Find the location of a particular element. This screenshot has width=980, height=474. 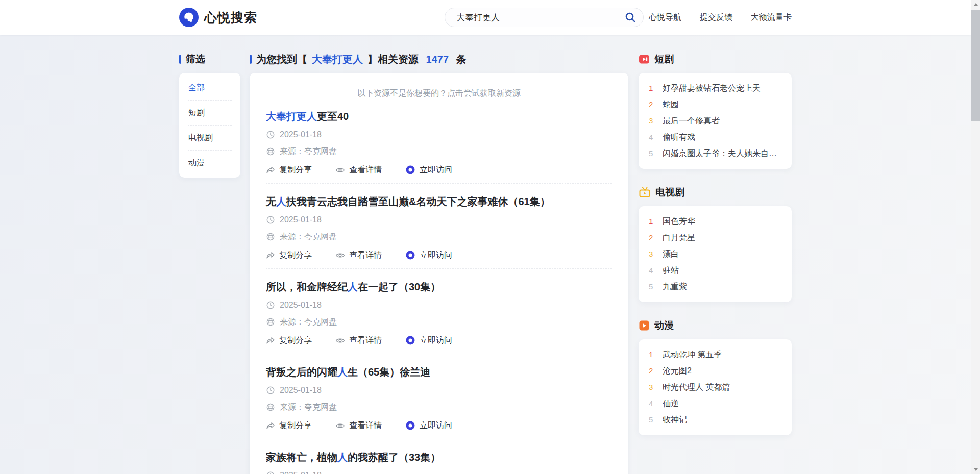

result-title: 无人扶我青云志我自踏雪至山巅&名动天下之家事难休（61集） is located at coordinates (439, 202).